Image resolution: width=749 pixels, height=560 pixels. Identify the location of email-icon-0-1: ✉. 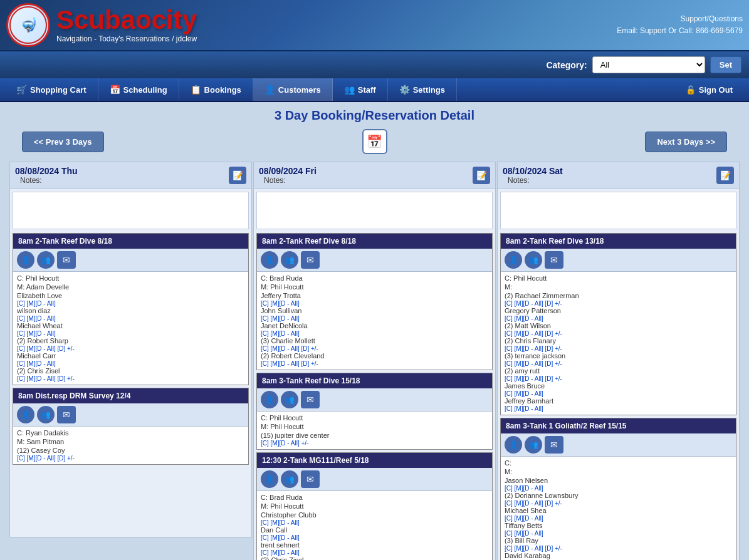
(66, 415).